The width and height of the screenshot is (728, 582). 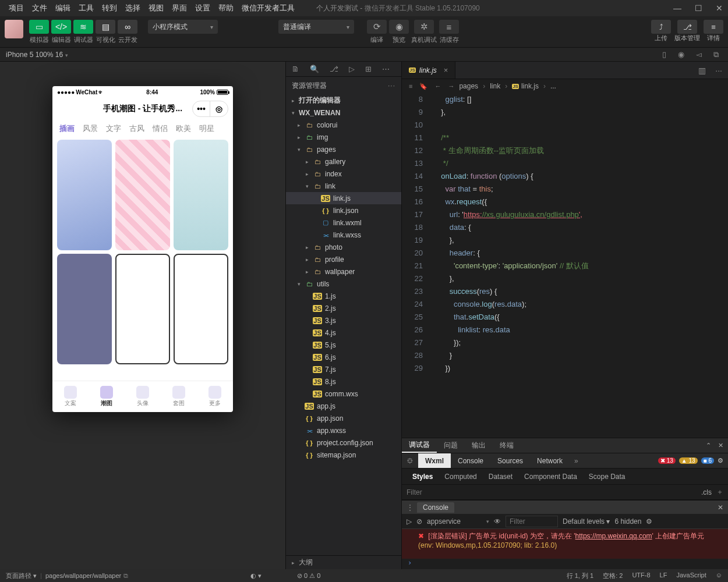 What do you see at coordinates (202, 109) in the screenshot?
I see `capsule-menu: •••` at bounding box center [202, 109].